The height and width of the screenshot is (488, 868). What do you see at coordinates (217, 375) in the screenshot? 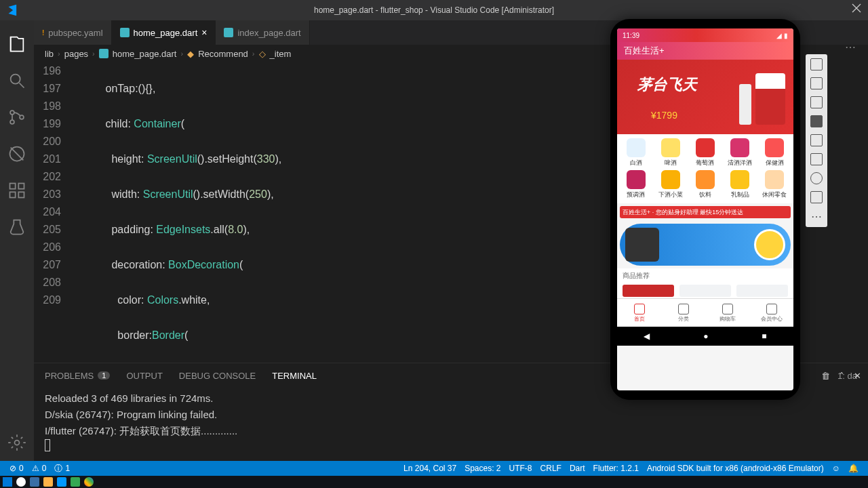
I see `tab-debug-console: DEBUG CONSOLE` at bounding box center [217, 375].